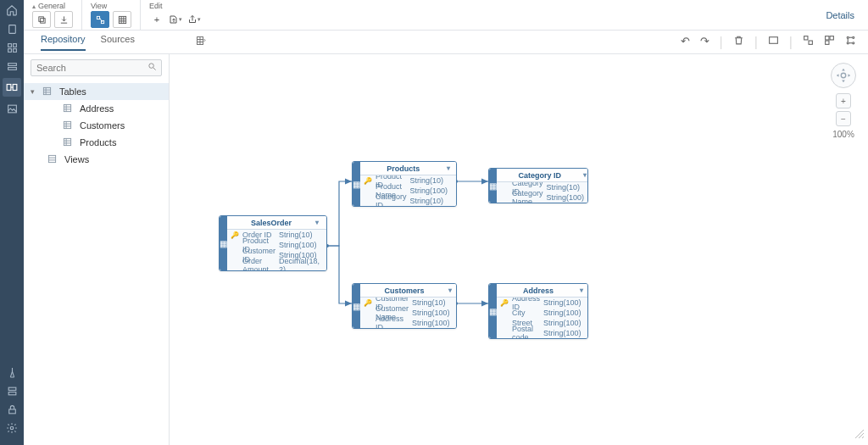 This screenshot has height=445, width=868. What do you see at coordinates (12, 108) in the screenshot?
I see `image-icon` at bounding box center [12, 108].